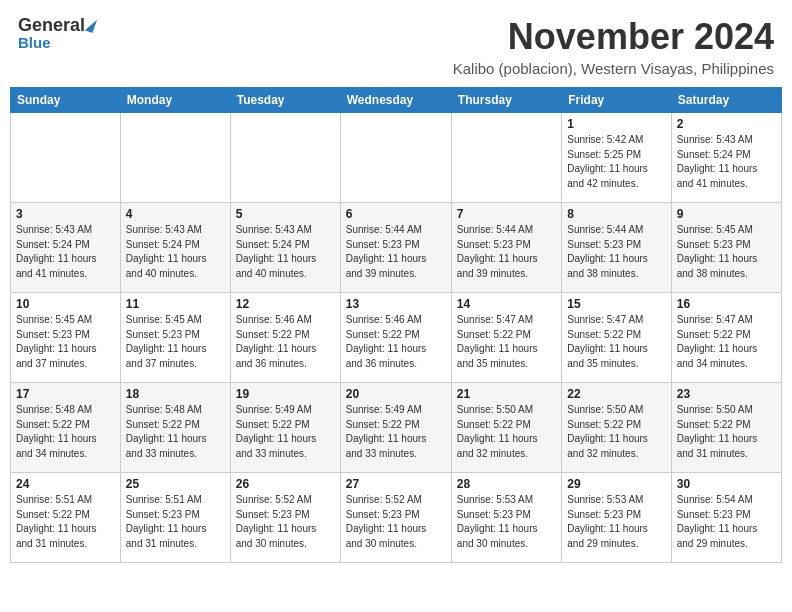 The width and height of the screenshot is (792, 612). What do you see at coordinates (616, 162) in the screenshot?
I see `day-info: Sunrise: 5:42 AM Sunset: 5:25 PM Dayligh…` at bounding box center [616, 162].